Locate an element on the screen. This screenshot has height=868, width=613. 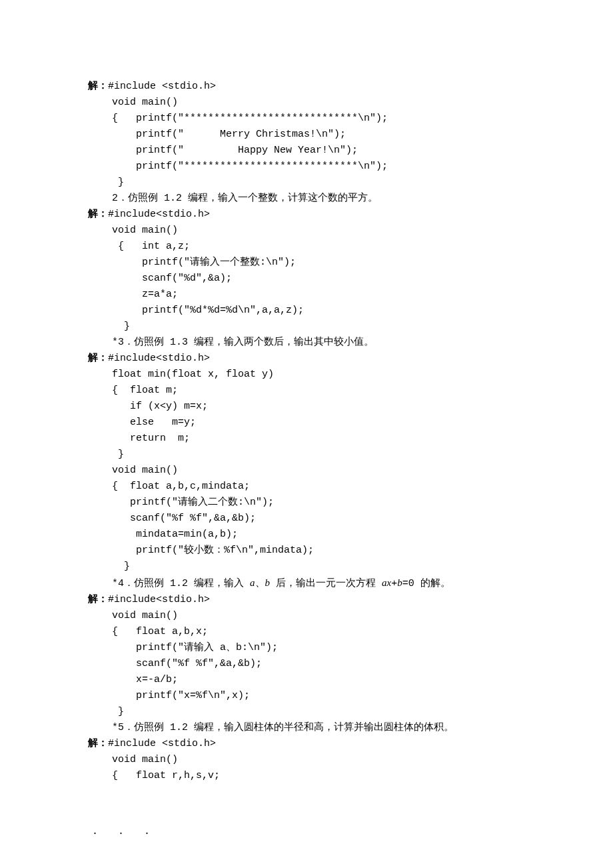
code-line: float min(float x, float y) is located at coordinates (330, 375).